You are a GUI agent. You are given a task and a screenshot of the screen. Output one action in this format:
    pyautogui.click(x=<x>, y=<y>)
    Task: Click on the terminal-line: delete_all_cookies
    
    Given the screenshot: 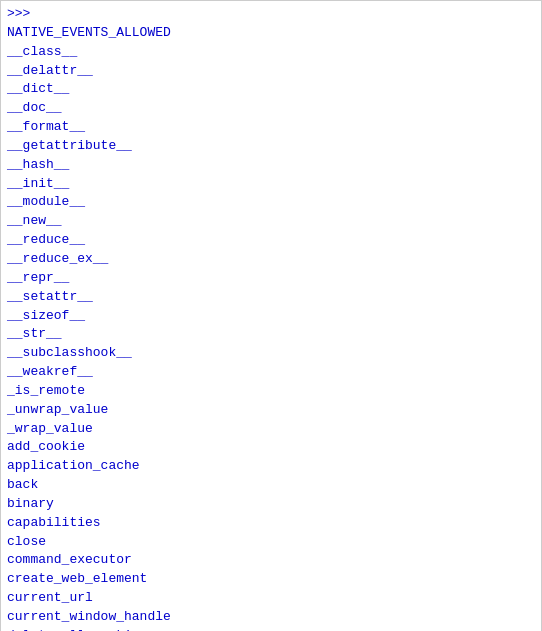 What is the action you would take?
    pyautogui.click(x=271, y=629)
    